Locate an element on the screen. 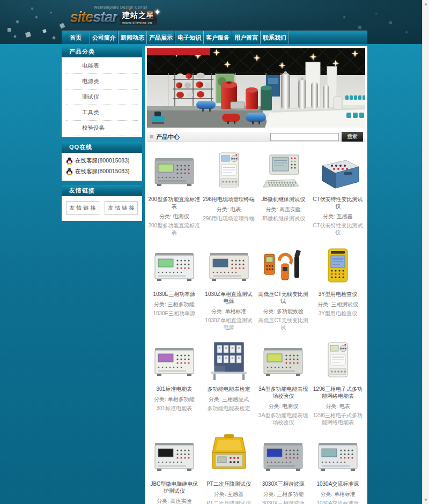 The image size is (429, 504). nav-item-1: 公司简介 is located at coordinates (104, 38).